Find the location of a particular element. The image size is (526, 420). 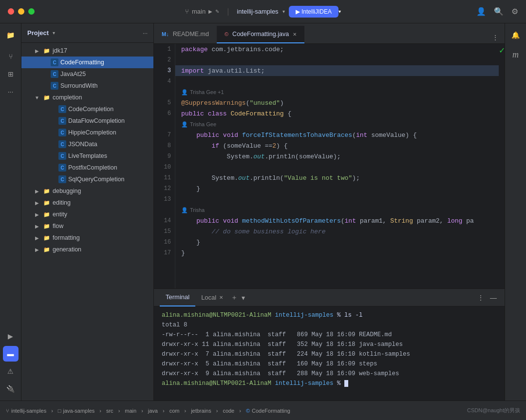

tree-item-flow: ▶ 📁 flow is located at coordinates (88, 226).